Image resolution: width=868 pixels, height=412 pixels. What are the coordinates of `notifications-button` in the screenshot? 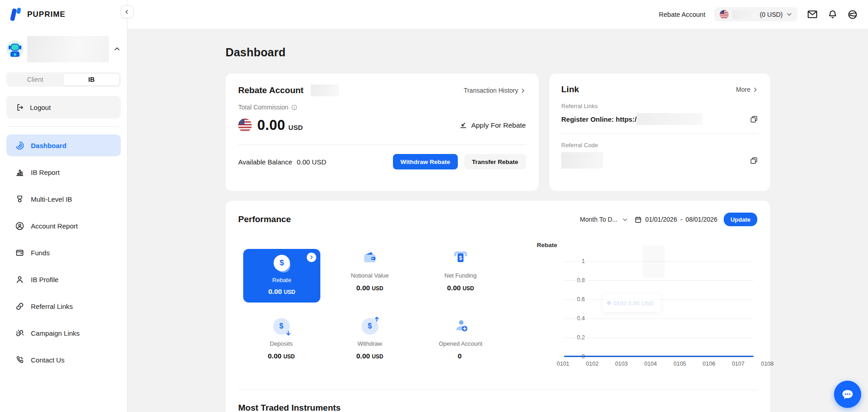 It's located at (833, 15).